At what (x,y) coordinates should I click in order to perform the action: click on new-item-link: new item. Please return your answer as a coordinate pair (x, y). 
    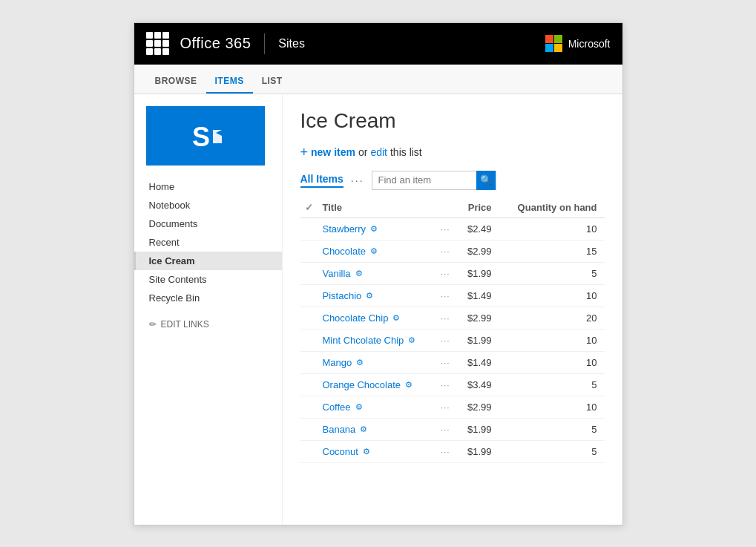
    Looking at the image, I should click on (333, 152).